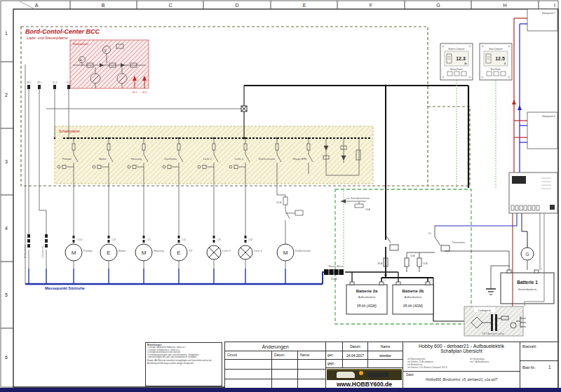  Describe the element at coordinates (184, 358) in the screenshot. I see `note-line: 5) Bezeichnungen der Lade- und Steuerpla…` at that location.